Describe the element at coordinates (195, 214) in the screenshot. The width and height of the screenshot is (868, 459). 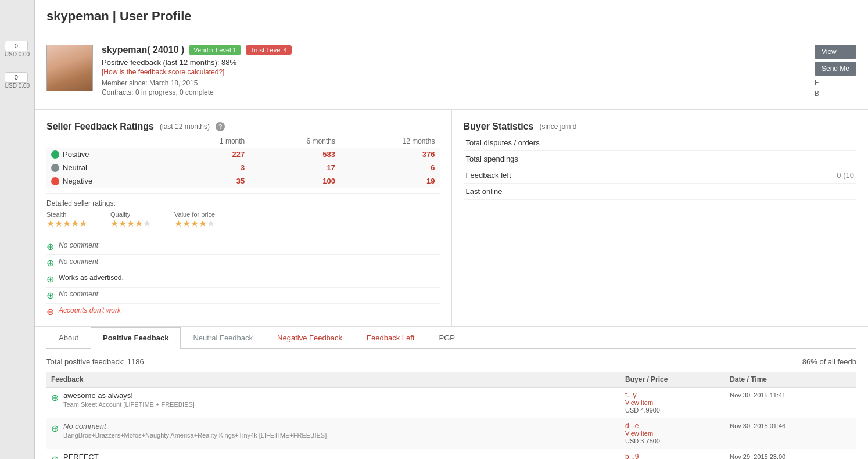
I see `value-label: Value for price` at that location.